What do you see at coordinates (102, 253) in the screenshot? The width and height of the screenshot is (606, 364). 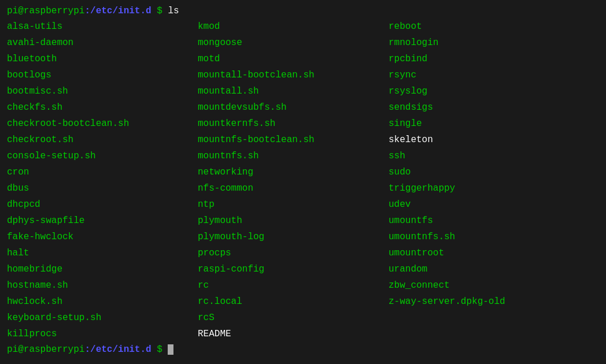 I see `list-item: halt` at bounding box center [102, 253].